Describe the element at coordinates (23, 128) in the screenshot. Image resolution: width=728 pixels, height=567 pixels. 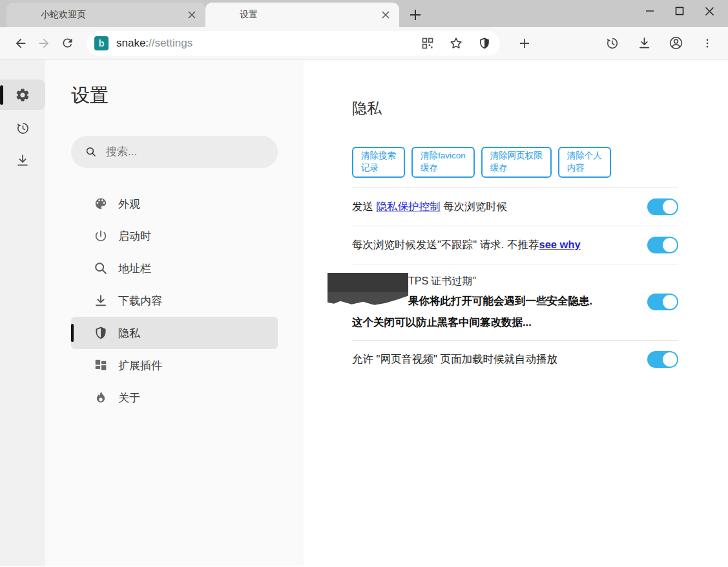
I see `rail-history` at that location.